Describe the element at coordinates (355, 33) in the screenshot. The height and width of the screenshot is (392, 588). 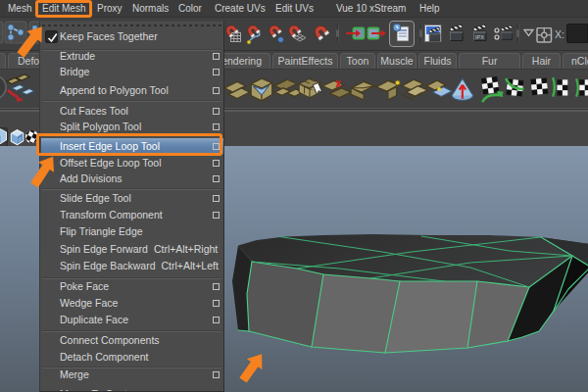
I see `input-connections-icon` at that location.